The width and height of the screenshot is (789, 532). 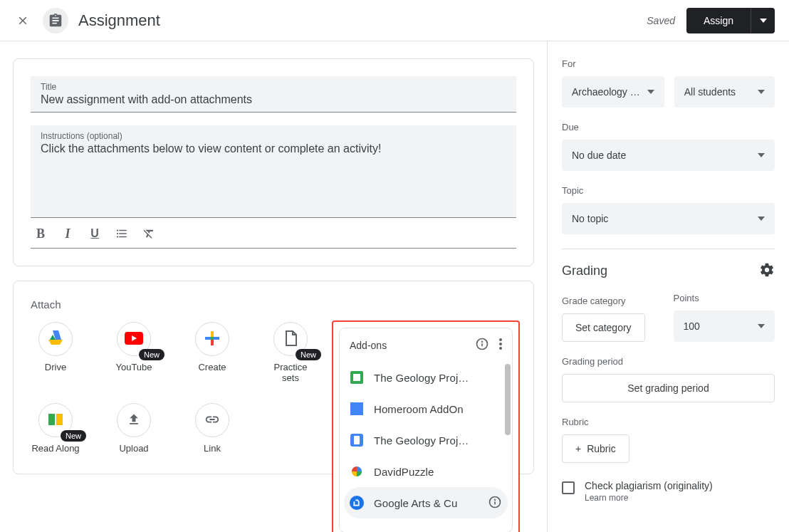 What do you see at coordinates (668, 362) in the screenshot?
I see `grading-period-label: Grading period` at bounding box center [668, 362].